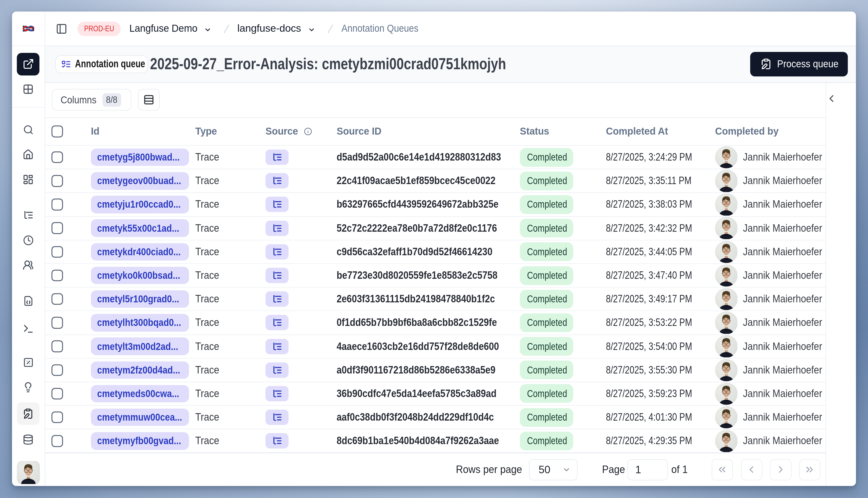 The width and height of the screenshot is (868, 498). Describe the element at coordinates (435, 276) in the screenshot. I see `table-row: cmetyko0k00bsad... Trace be7723e30d80205…` at that location.